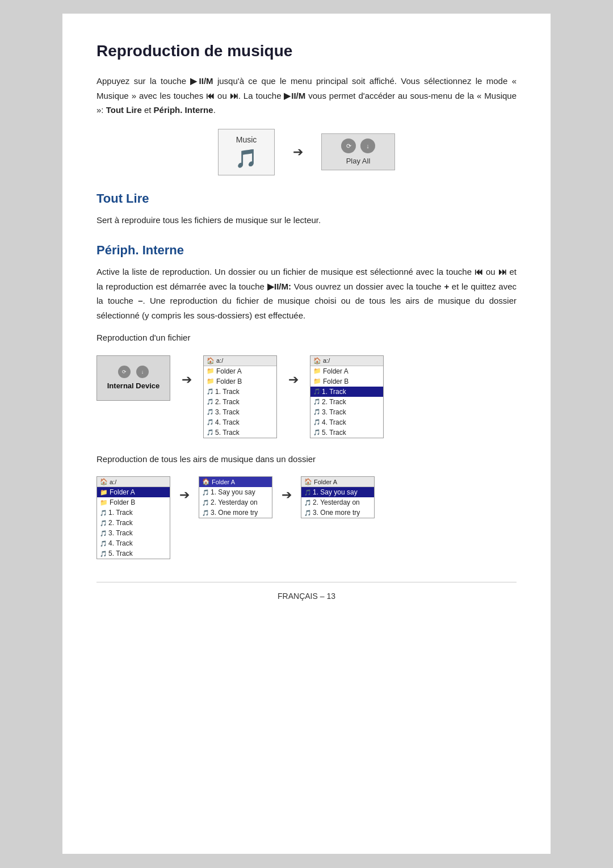  Describe the element at coordinates (293, 380) in the screenshot. I see `arrow-icon-3: ➔` at that location.